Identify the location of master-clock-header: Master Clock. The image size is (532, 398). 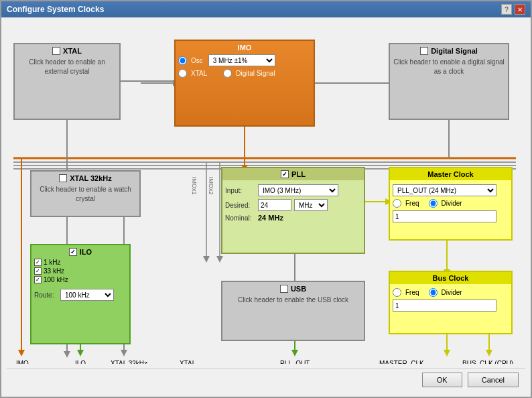
(450, 174).